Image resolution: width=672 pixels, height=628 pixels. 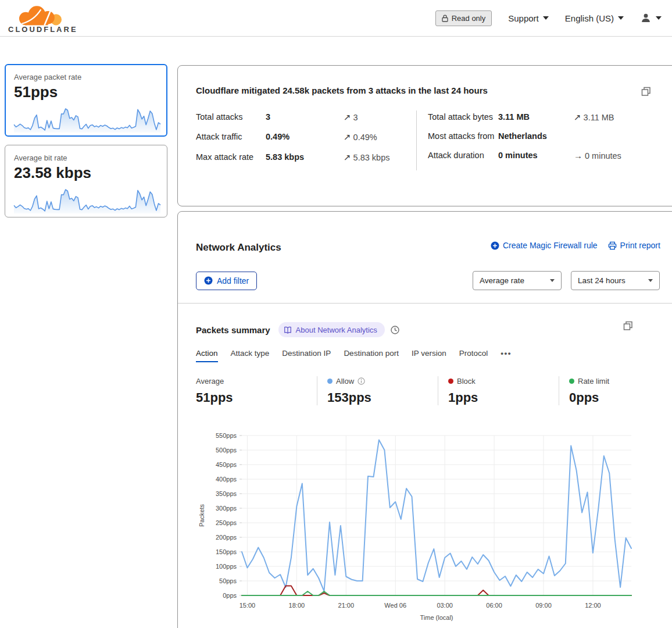 I want to click on clock-icon, so click(x=395, y=330).